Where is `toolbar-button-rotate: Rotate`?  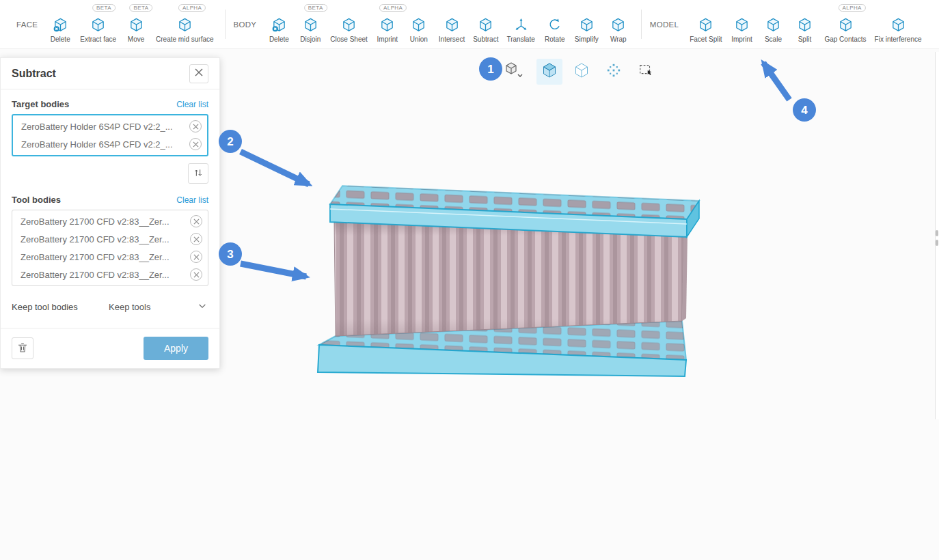 toolbar-button-rotate: Rotate is located at coordinates (555, 25).